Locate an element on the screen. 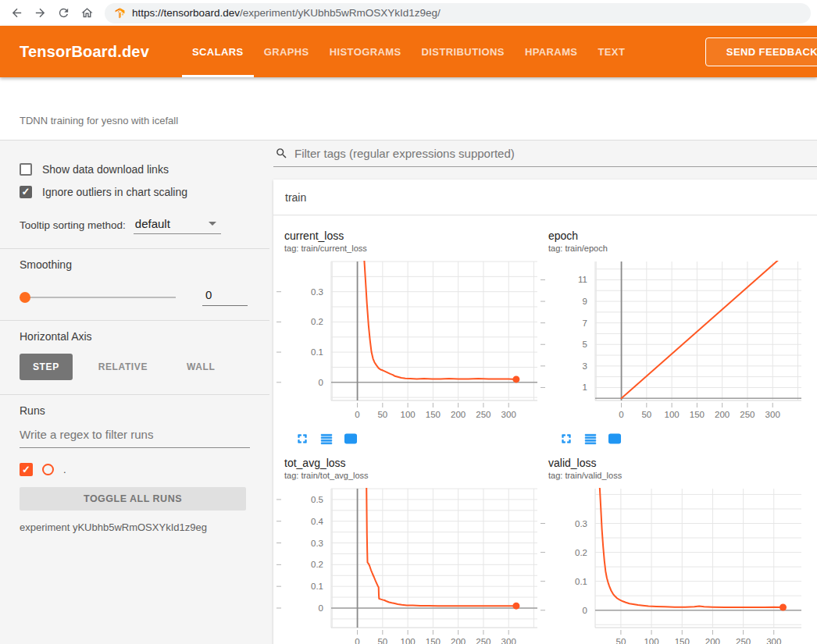 The height and width of the screenshot is (644, 817). scalar-chart-card: tot_avg_loss tag: train/tot_avg_loss 00.… is located at coordinates (407, 550).